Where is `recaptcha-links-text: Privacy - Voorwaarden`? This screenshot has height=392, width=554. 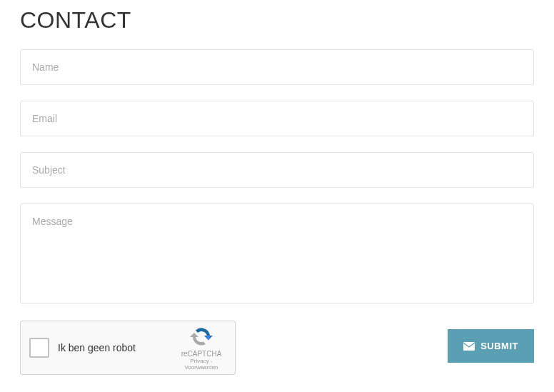 recaptcha-links-text: Privacy - Voorwaarden is located at coordinates (201, 364).